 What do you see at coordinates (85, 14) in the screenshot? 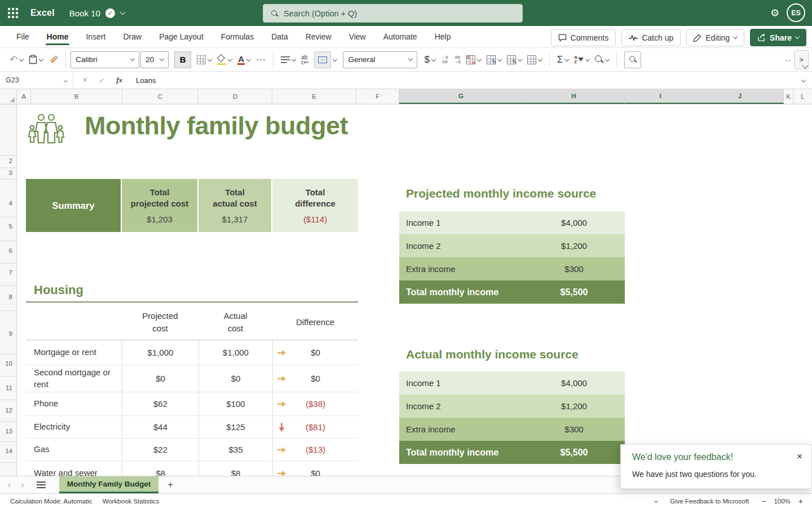
I see `workbook-name: Book 10` at bounding box center [85, 14].